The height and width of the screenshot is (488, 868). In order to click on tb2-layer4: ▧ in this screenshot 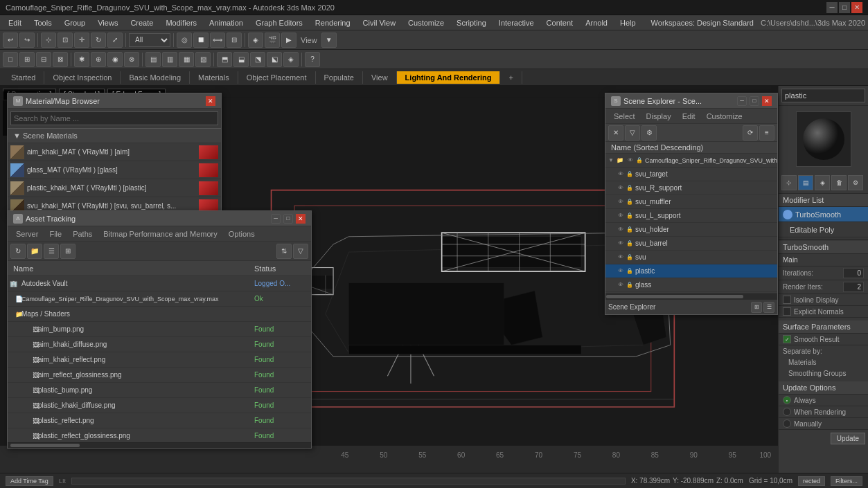, I will do `click(203, 60)`.